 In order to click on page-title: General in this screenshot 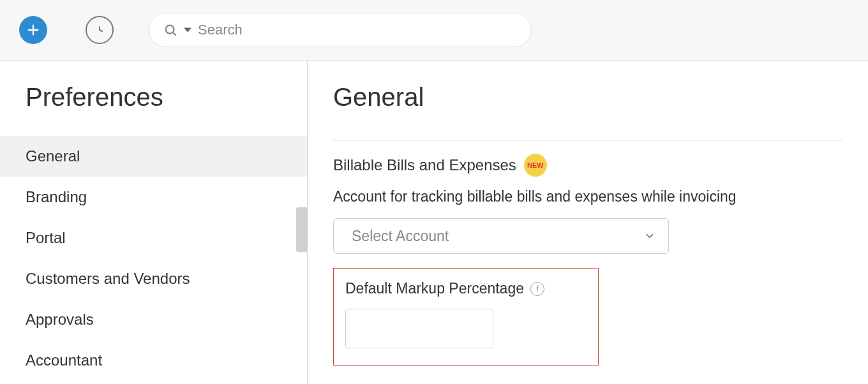, I will do `click(588, 112)`.